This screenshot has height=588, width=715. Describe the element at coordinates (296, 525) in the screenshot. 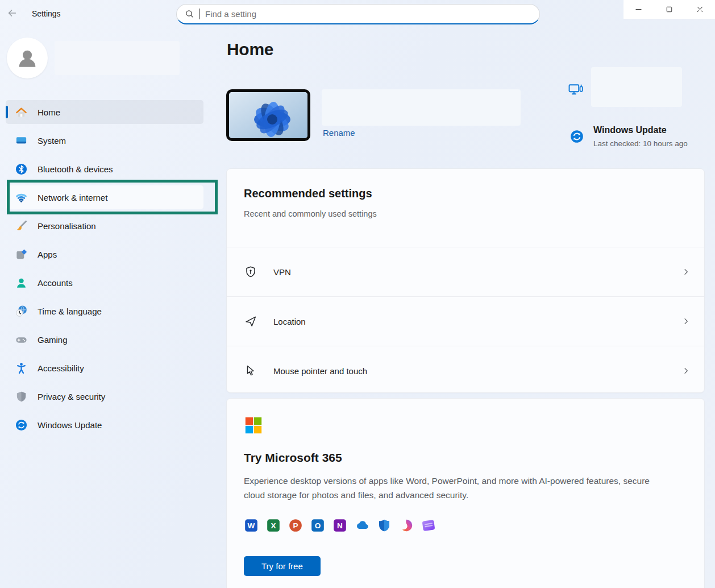

I see `svg-text: P` at that location.